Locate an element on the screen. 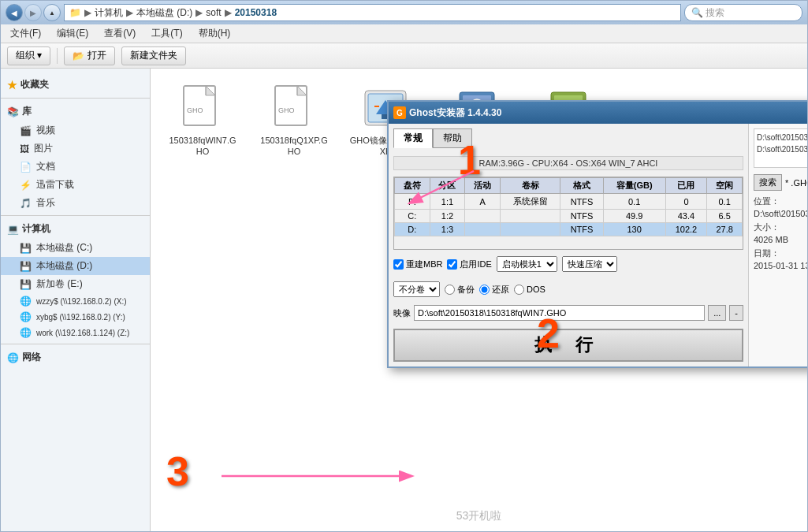 The height and width of the screenshot is (532, 808). col-label: 卷标 is located at coordinates (530, 186).